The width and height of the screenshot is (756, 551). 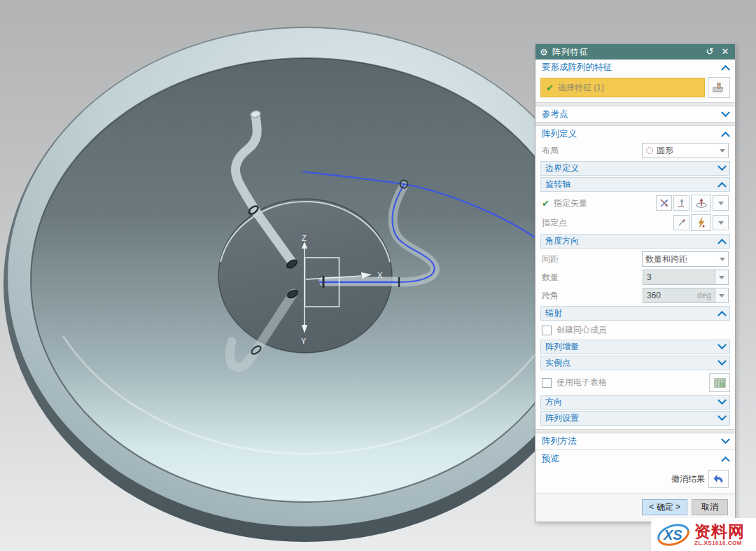 What do you see at coordinates (547, 383) in the screenshot?
I see `use-spreadsheet-checkbox` at bounding box center [547, 383].